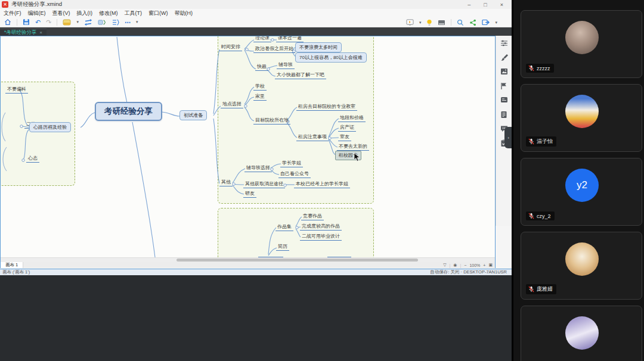  What do you see at coordinates (504, 100) in the screenshot?
I see `sticker-label-icon` at bounding box center [504, 100].